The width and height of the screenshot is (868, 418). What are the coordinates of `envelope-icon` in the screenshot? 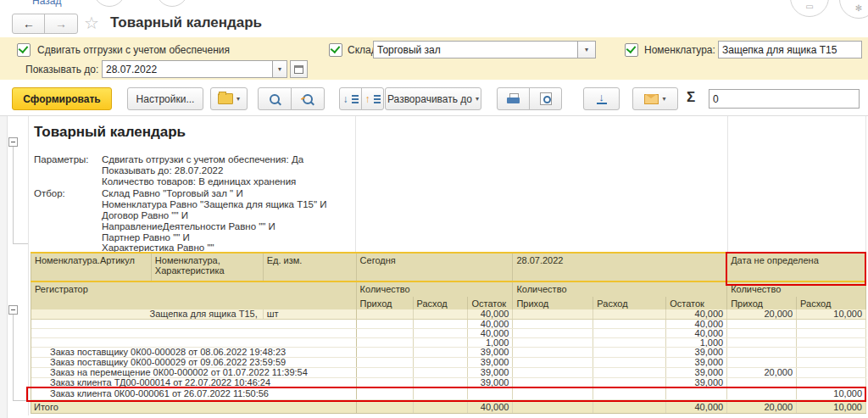 It's located at (651, 99).